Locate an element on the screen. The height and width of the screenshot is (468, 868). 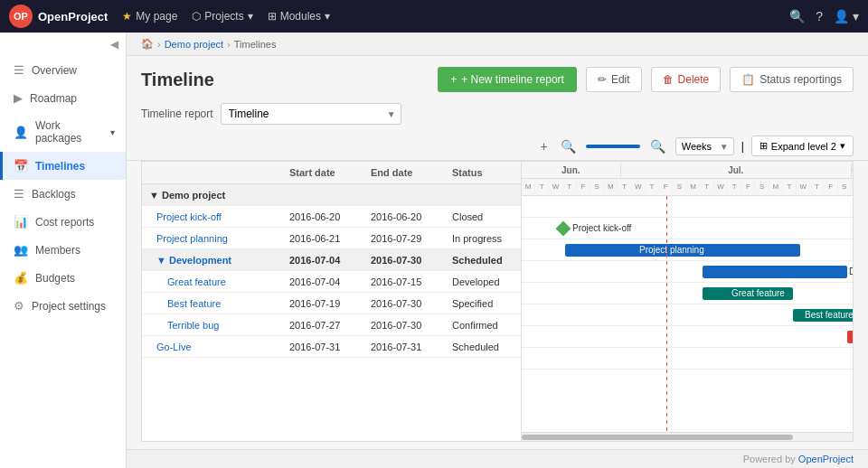
sidebar-item-overview: ☰ Overview is located at coordinates (63, 70).